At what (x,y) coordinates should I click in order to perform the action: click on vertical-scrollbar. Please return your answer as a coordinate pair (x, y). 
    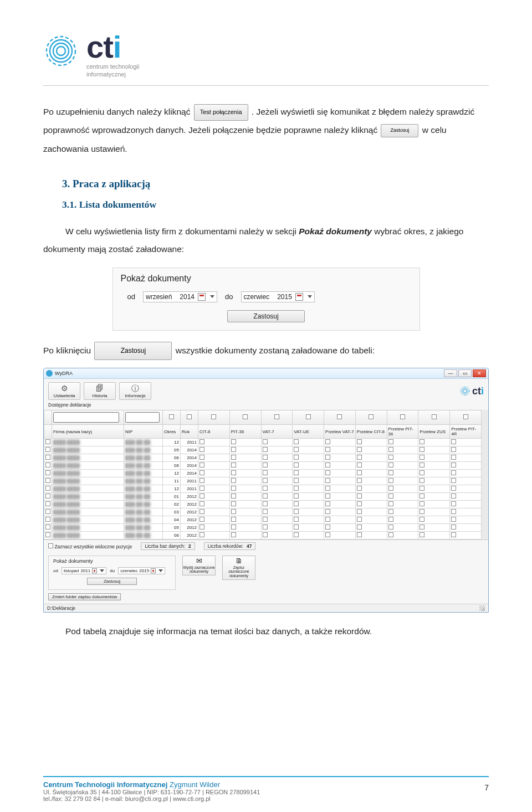
    Looking at the image, I should click on (485, 475).